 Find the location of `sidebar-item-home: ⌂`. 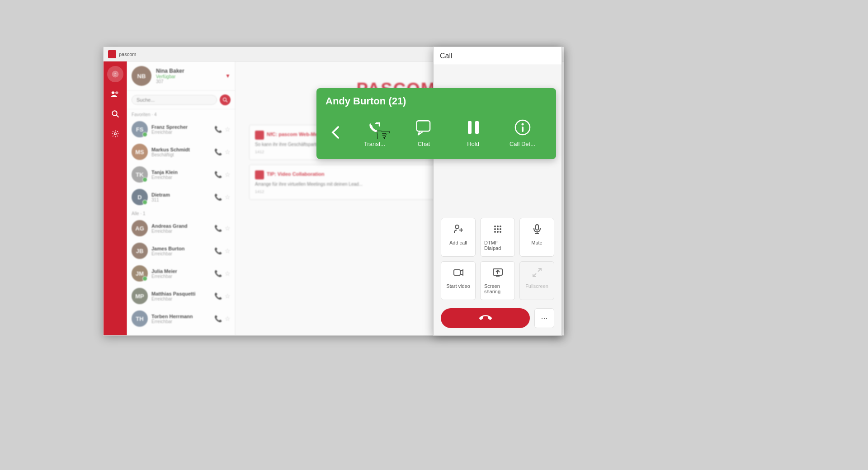

sidebar-item-home: ⌂ is located at coordinates (115, 74).